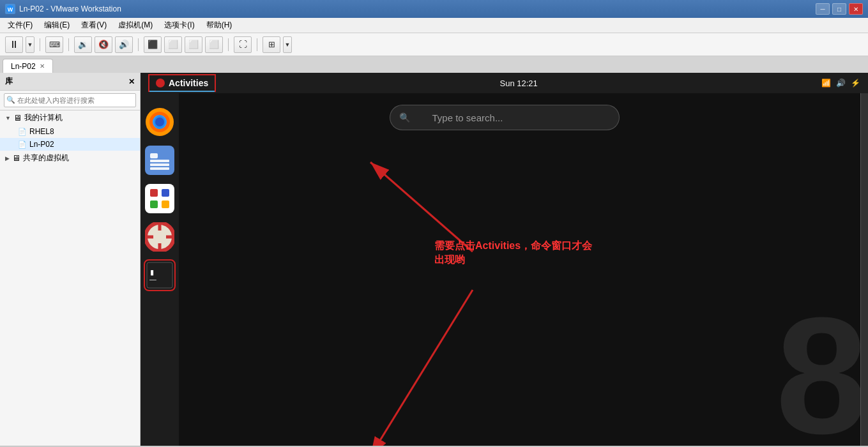 The image size is (868, 447). Describe the element at coordinates (815, 363) in the screenshot. I see `rhel-8-logo: 8` at that location.